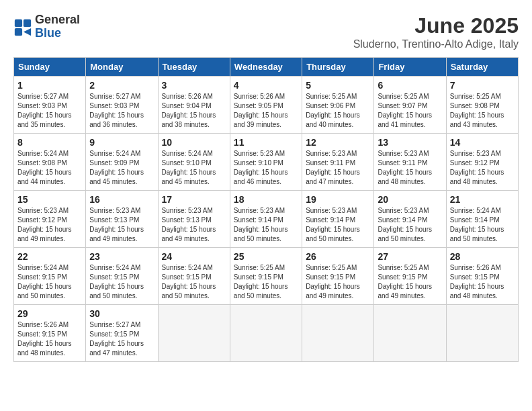 This screenshot has height=411, width=532. I want to click on month-title: June 2025, so click(436, 26).